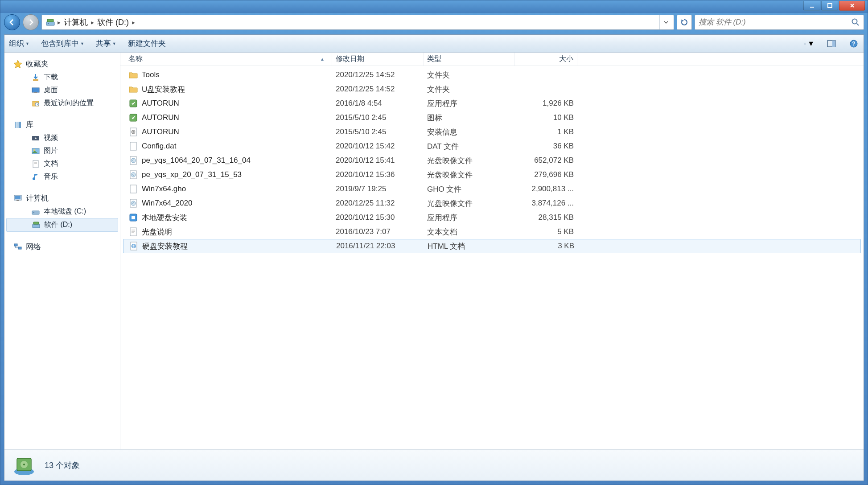 The height and width of the screenshot is (485, 868). Describe the element at coordinates (62, 247) in the screenshot. I see `nav-group-network: 网络` at that location.